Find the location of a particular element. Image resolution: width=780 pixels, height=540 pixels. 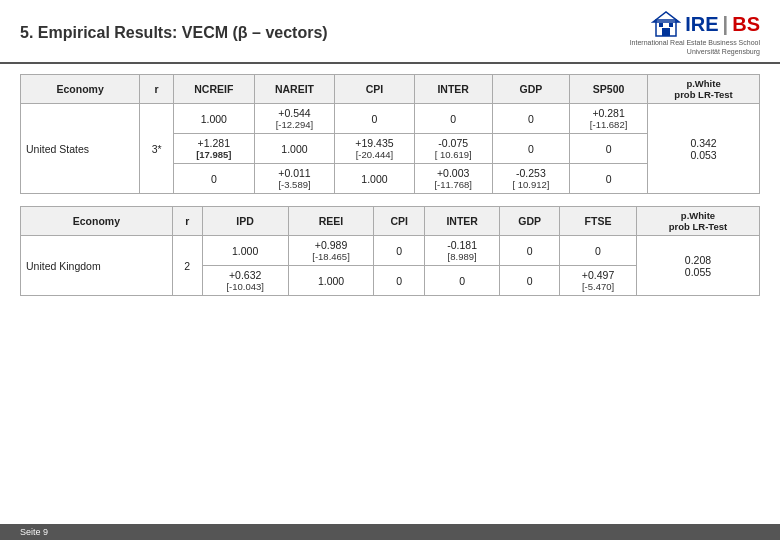

logo-subtitle-line2: Universität Regensburg is located at coordinates (724, 52).